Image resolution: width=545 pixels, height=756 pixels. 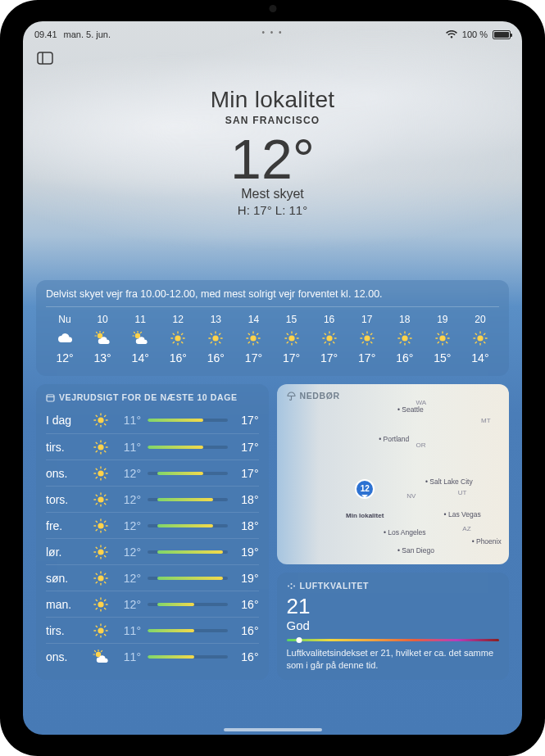 I want to click on hour-item: 1114°, so click(x=140, y=339).